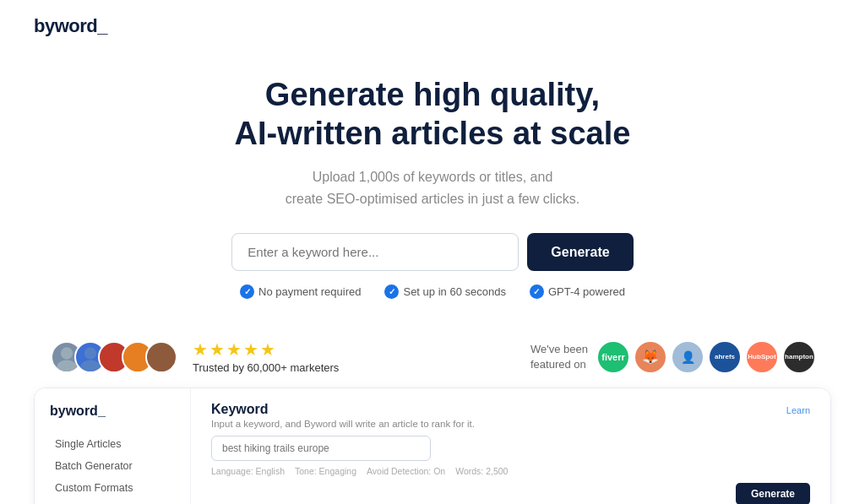  What do you see at coordinates (481, 471) in the screenshot?
I see `app-meta-words: Words: 2,500` at bounding box center [481, 471].